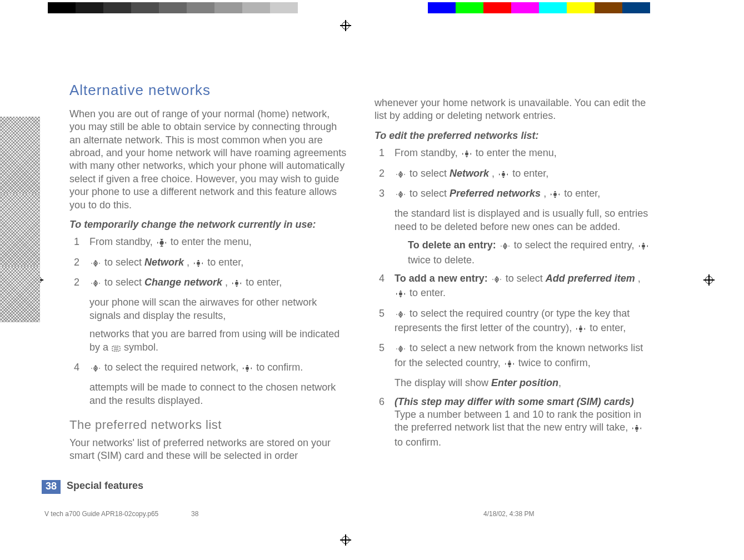  Describe the element at coordinates (173, 367) in the screenshot. I see `step-text: to select the required network,` at that location.